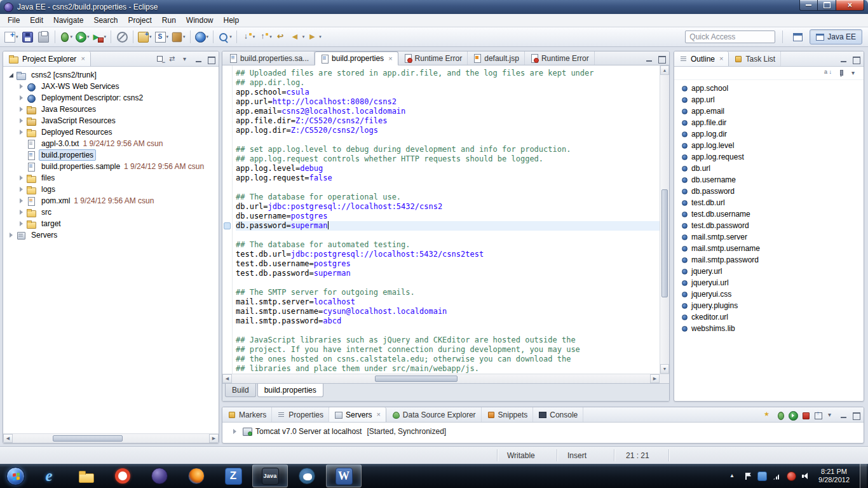 The height and width of the screenshot is (488, 868). I want to click on open-perspective-button, so click(797, 37).